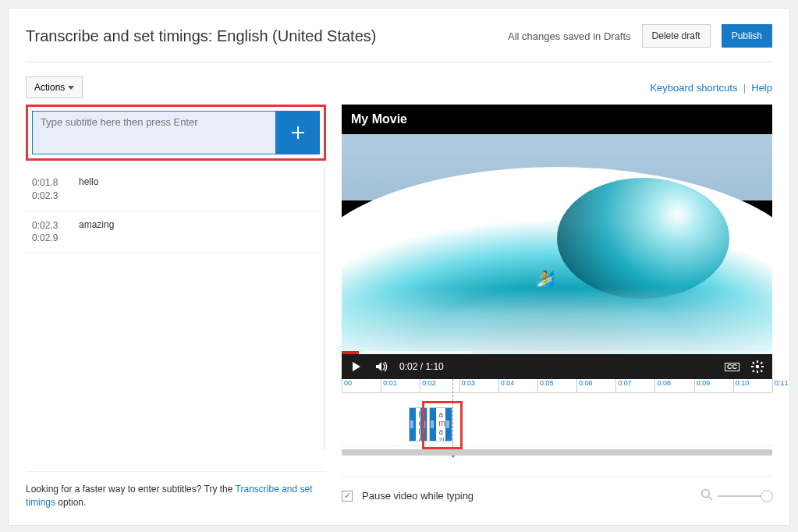  What do you see at coordinates (427, 385) in the screenshot?
I see `ruler-tick: 0:02` at bounding box center [427, 385].